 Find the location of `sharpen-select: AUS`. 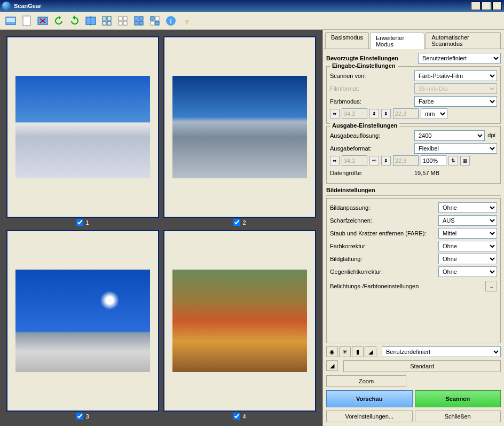

sharpen-select: AUS is located at coordinates (468, 220).